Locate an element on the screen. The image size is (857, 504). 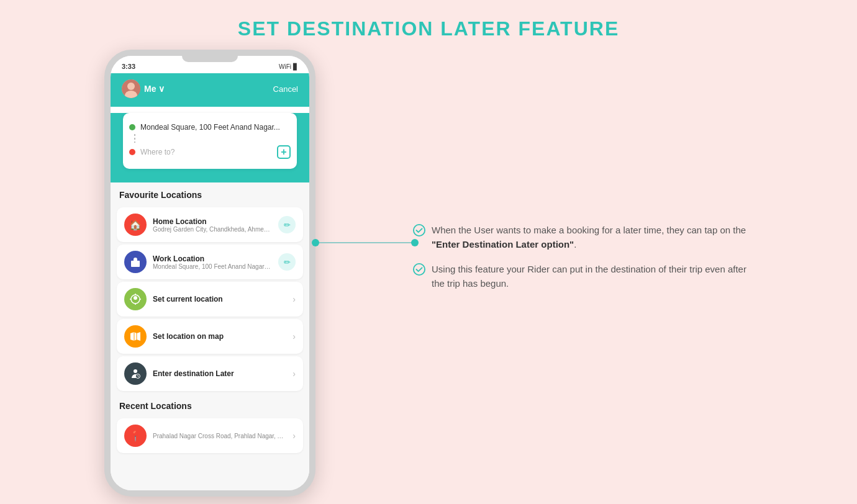
info-panel: When the User wants to make a booking fo… is located at coordinates (581, 263).